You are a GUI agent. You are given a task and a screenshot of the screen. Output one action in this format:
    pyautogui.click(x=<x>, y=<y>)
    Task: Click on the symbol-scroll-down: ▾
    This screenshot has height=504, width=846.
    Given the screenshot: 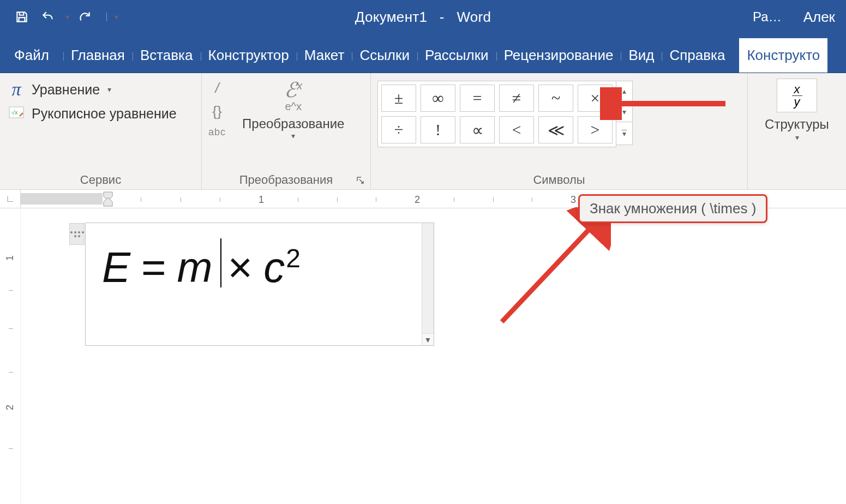 What is the action you would take?
    pyautogui.click(x=625, y=112)
    